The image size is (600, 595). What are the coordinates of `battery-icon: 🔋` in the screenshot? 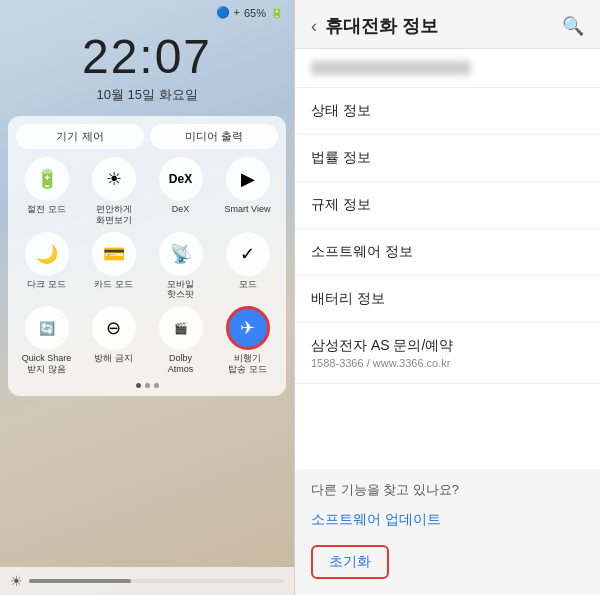 It's located at (277, 12).